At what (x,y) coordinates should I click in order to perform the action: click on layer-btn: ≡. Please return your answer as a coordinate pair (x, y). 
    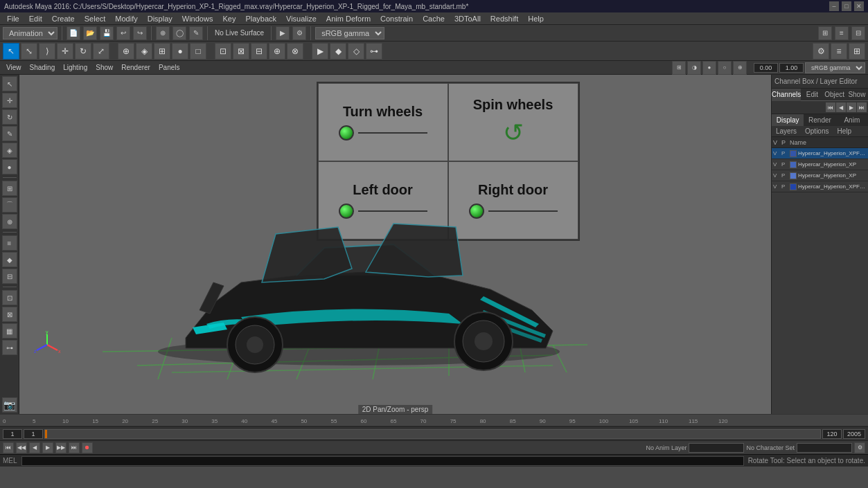
    Looking at the image, I should click on (10, 243).